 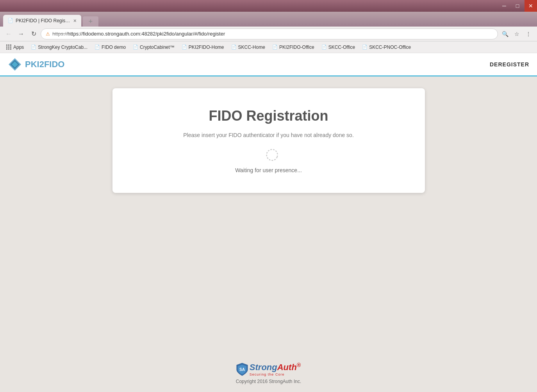 I want to click on app-logo: PKI2FIDO, so click(x=36, y=64).